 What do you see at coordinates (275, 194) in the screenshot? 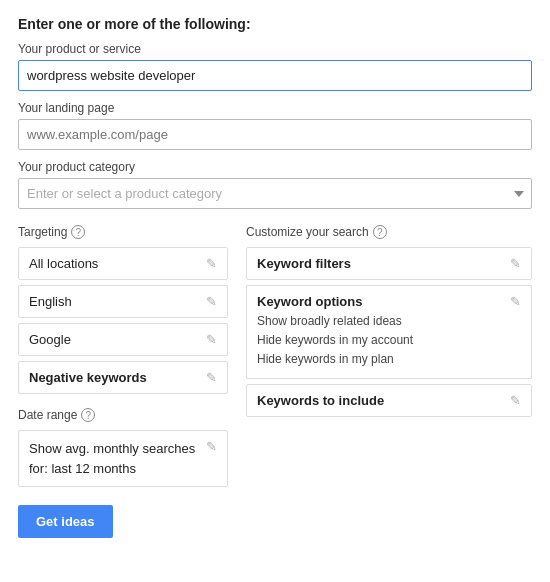
I see `product-category-select: Enter or select a product category` at bounding box center [275, 194].